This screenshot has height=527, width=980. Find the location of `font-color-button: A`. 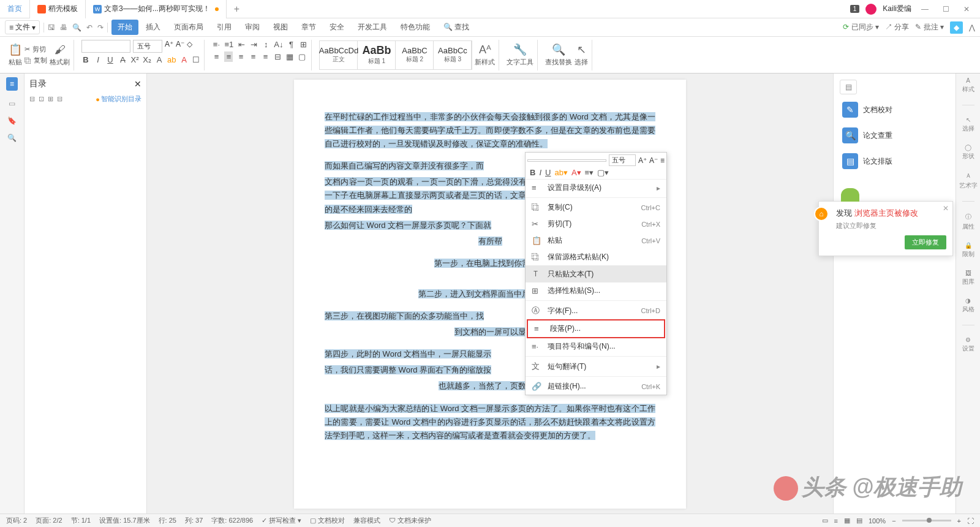

font-color-button: A is located at coordinates (184, 60).